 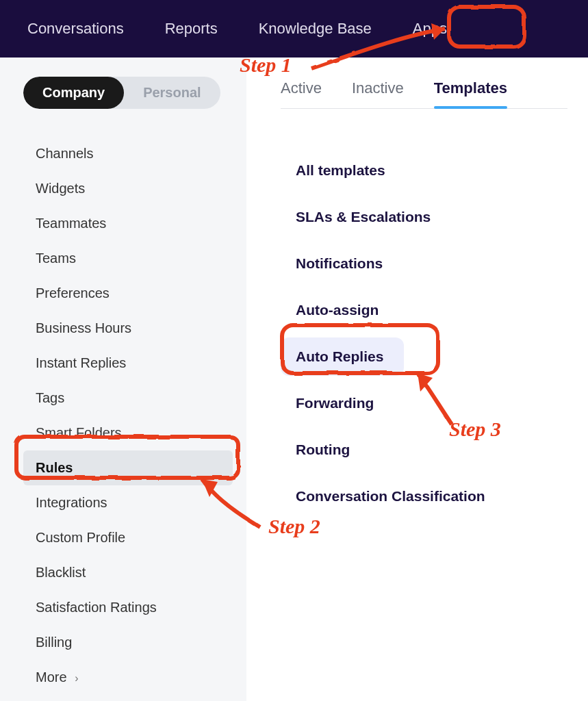 What do you see at coordinates (74, 93) in the screenshot?
I see `toggle-company: Company` at bounding box center [74, 93].